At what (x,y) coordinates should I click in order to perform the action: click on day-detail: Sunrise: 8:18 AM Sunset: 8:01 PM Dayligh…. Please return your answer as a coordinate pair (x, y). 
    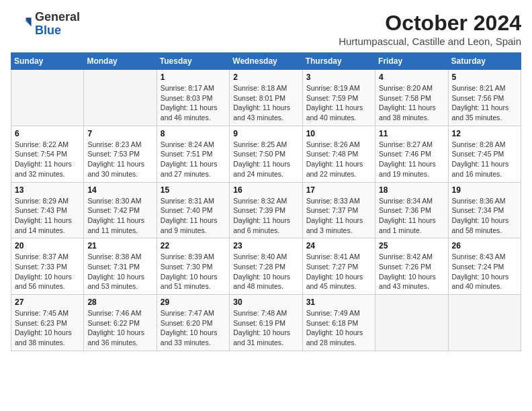
    Looking at the image, I should click on (266, 103).